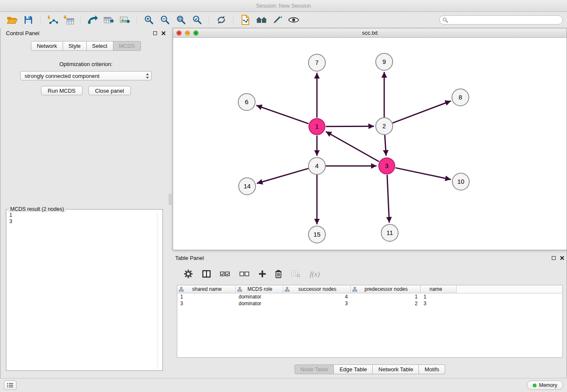  What do you see at coordinates (165, 20) in the screenshot?
I see `zoom-out-button` at bounding box center [165, 20].